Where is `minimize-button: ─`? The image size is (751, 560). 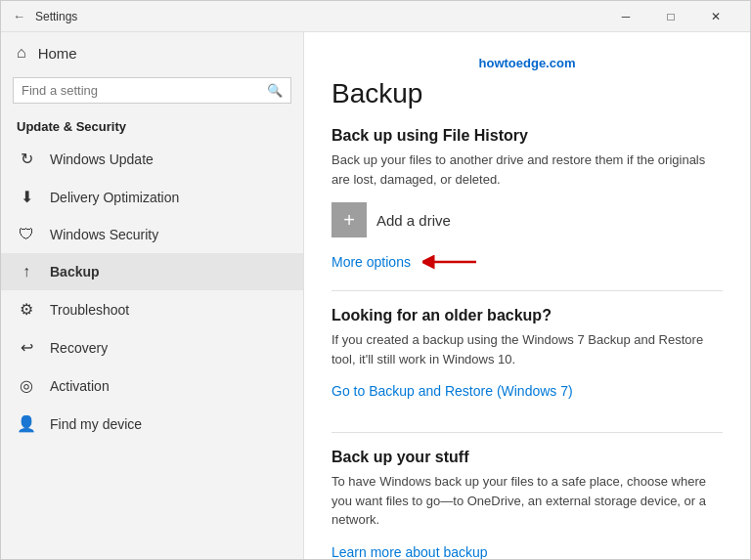 minimize-button: ─ is located at coordinates (626, 17).